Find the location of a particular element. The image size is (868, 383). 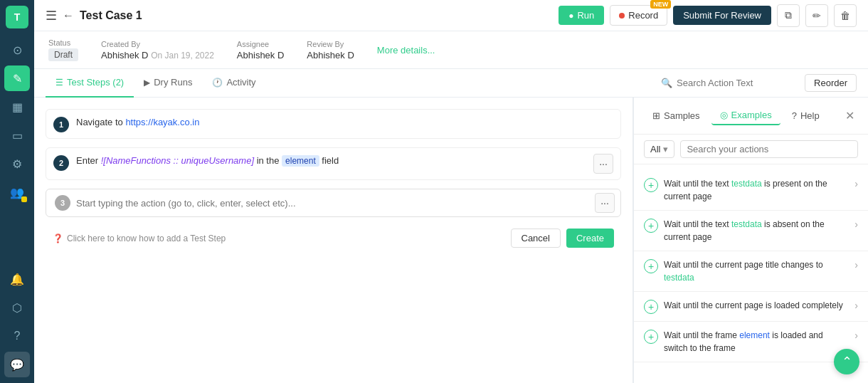

panel-tab-samples: ⊞ Samples is located at coordinates (676, 115).